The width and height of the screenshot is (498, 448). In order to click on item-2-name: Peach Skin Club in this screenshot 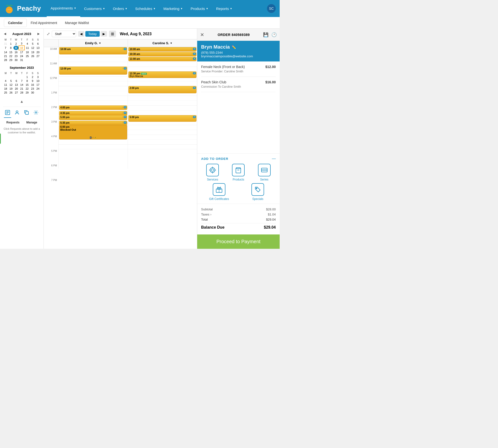, I will do `click(214, 82)`.